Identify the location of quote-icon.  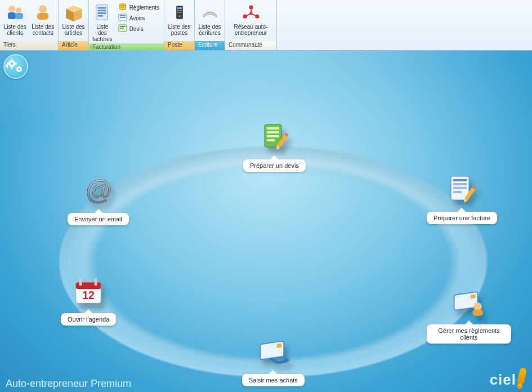
(123, 29).